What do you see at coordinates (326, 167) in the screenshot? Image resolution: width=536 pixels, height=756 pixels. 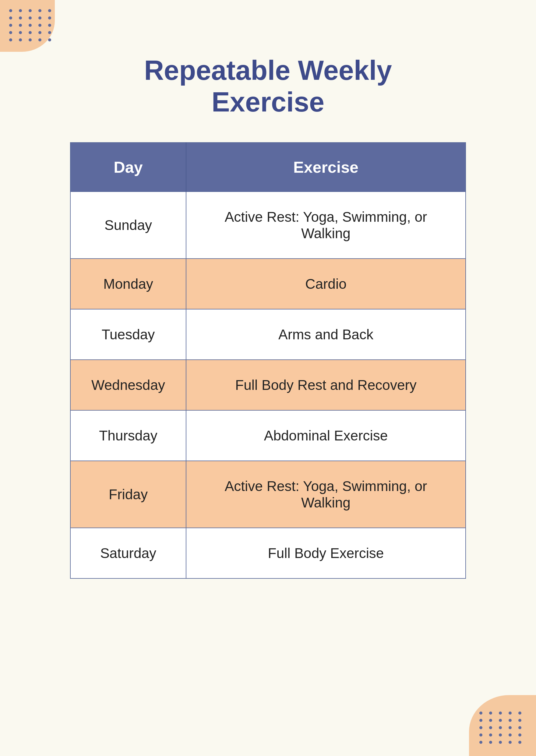 I see `column-header-exercise: Exercise` at bounding box center [326, 167].